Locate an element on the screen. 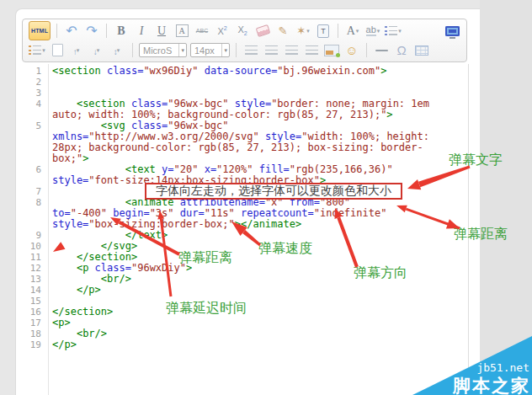 The width and height of the screenshot is (532, 395). line-number: 13 is located at coordinates (32, 280).